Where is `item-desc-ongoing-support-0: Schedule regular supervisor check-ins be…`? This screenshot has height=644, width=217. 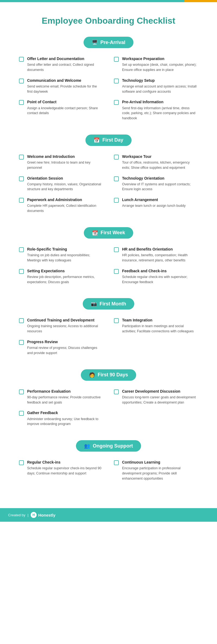
item-desc-ongoing-support-0: Schedule regular supervisor check-ins be… is located at coordinates (65, 471).